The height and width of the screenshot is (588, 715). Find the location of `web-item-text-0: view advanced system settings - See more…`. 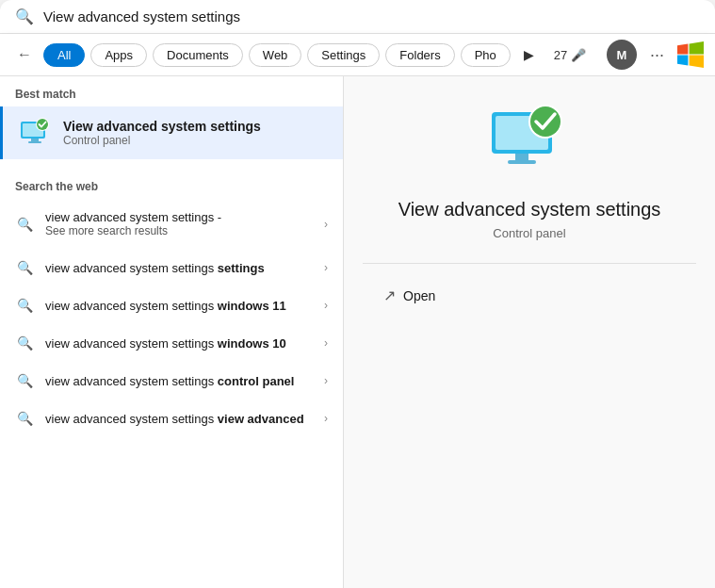

web-item-text-0: view advanced system settings - See more… is located at coordinates (179, 224).